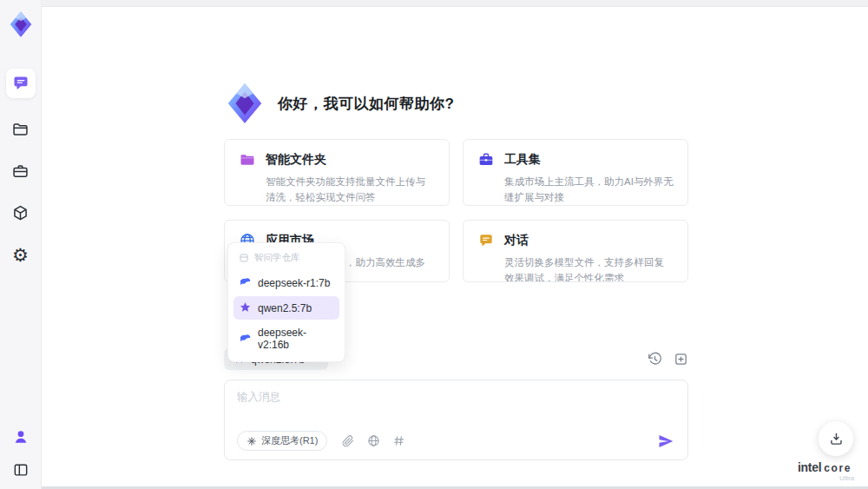 Image resolution: width=868 pixels, height=489 pixels. I want to click on user-icon, so click(21, 437).